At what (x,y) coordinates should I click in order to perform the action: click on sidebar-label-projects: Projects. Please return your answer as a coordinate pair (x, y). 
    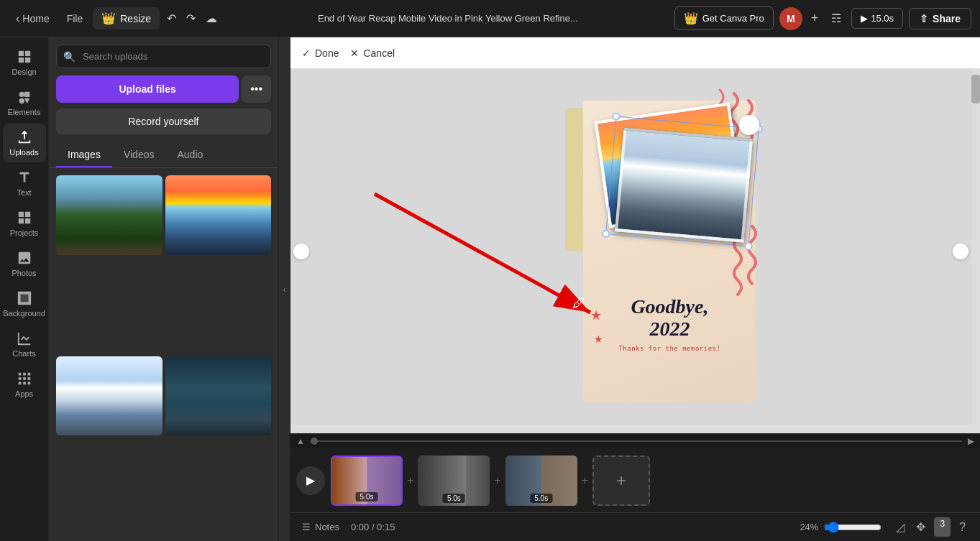
    Looking at the image, I should click on (24, 233).